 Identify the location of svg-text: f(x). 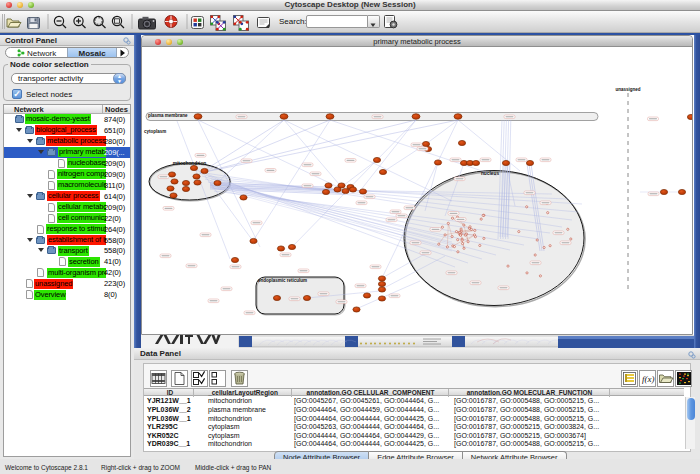
(648, 379).